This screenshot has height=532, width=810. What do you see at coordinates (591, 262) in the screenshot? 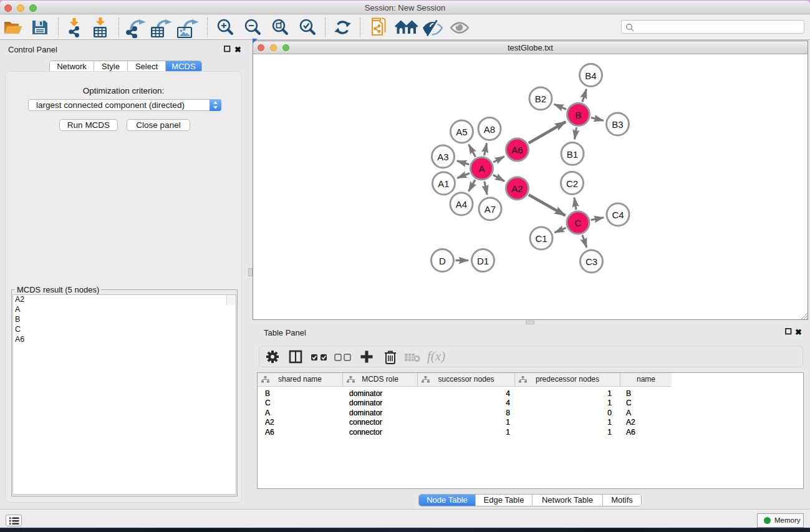
I see `svg-text: C3` at bounding box center [591, 262].